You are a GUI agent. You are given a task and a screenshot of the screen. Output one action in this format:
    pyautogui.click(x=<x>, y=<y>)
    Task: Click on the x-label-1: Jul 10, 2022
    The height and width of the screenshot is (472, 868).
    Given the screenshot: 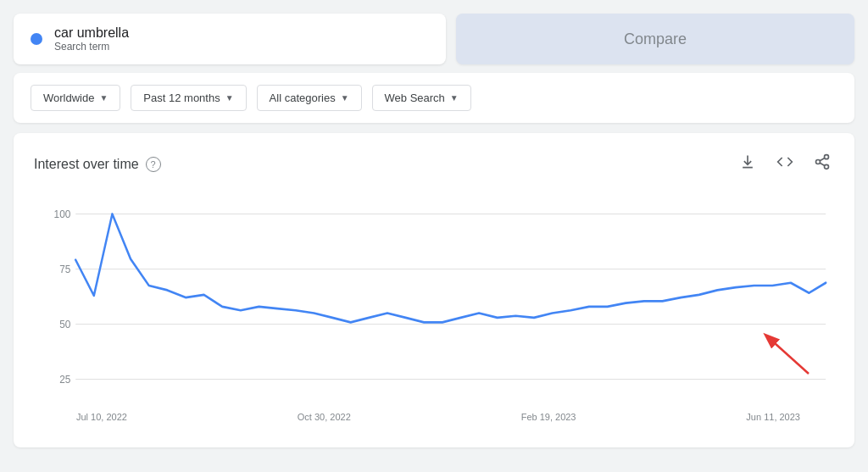 What is the action you would take?
    pyautogui.click(x=102, y=417)
    